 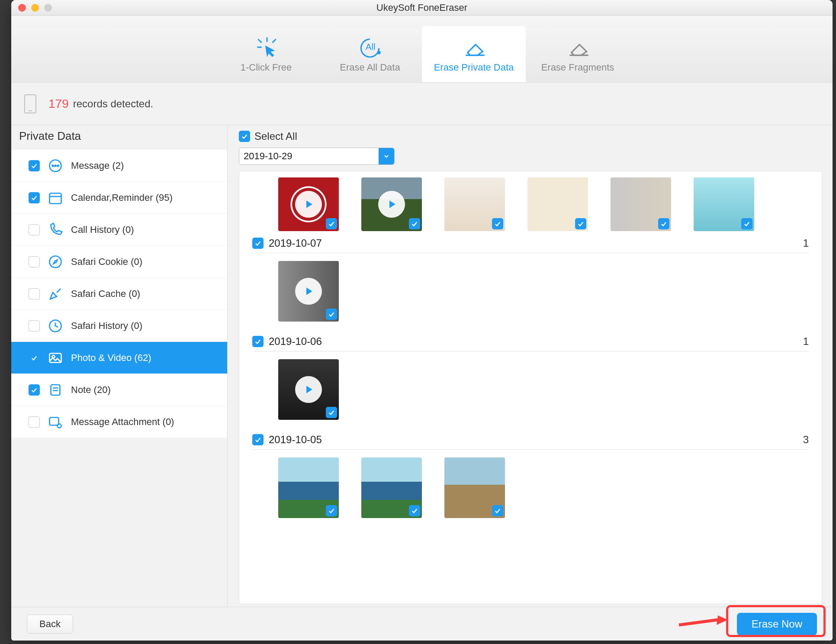 What do you see at coordinates (474, 54) in the screenshot?
I see `tab-erase-private: Erase Private Data` at bounding box center [474, 54].